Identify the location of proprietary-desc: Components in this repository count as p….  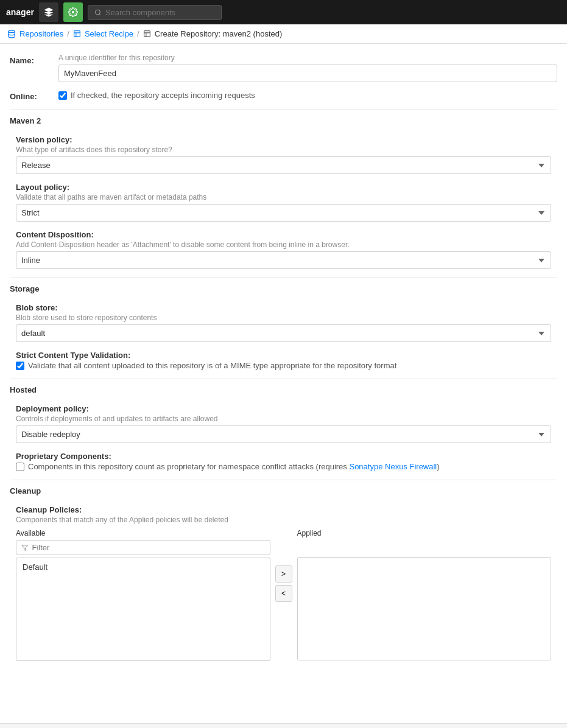
(234, 466).